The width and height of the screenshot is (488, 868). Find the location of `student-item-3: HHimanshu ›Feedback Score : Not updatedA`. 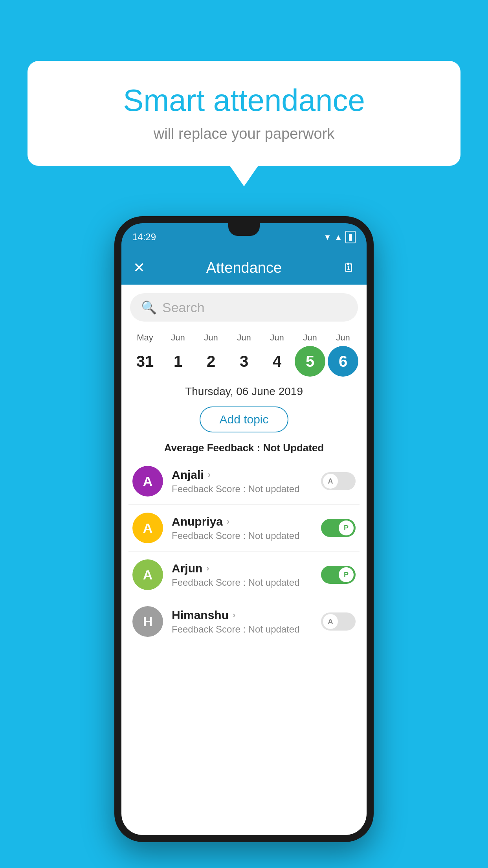

student-item-3: HHimanshu ›Feedback Score : Not updatedA is located at coordinates (244, 622).